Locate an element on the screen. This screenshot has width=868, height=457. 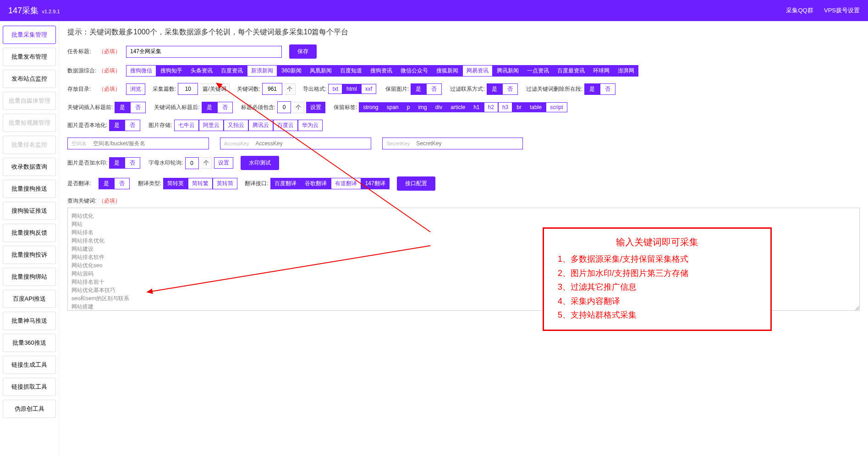
link-vps-dial: VPS拨号设置 is located at coordinates (842, 10).